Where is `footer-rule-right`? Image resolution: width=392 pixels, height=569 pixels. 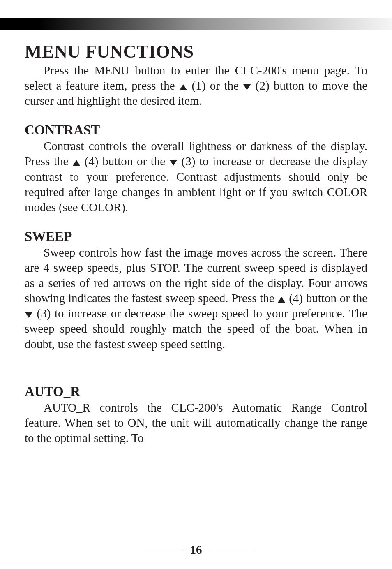
footer-rule-right is located at coordinates (232, 550).